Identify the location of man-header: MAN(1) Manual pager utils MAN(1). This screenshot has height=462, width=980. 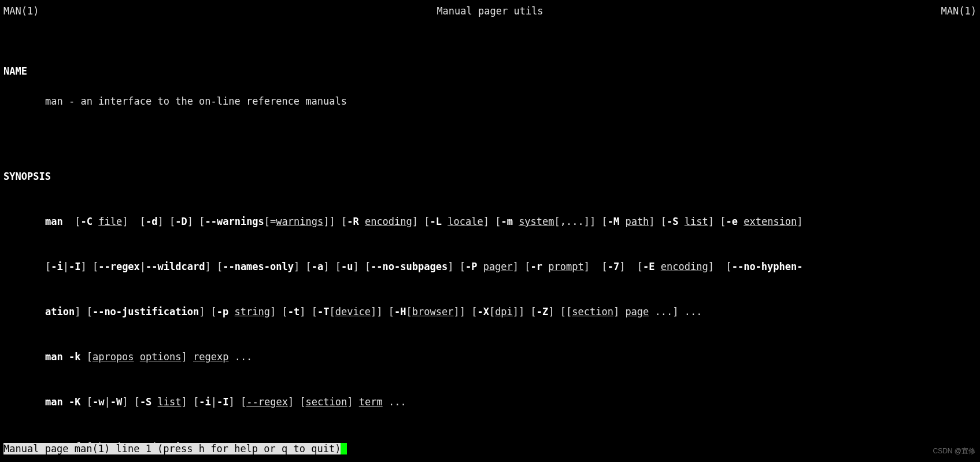
(490, 9).